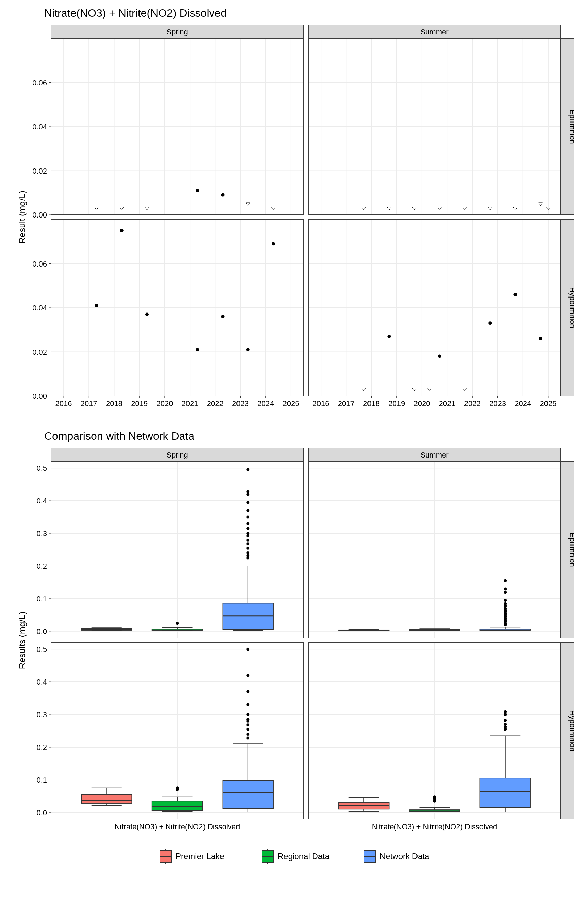 The height and width of the screenshot is (915, 588). Describe the element at coordinates (304, 856) in the screenshot. I see `svg-text: Regional Data` at that location.